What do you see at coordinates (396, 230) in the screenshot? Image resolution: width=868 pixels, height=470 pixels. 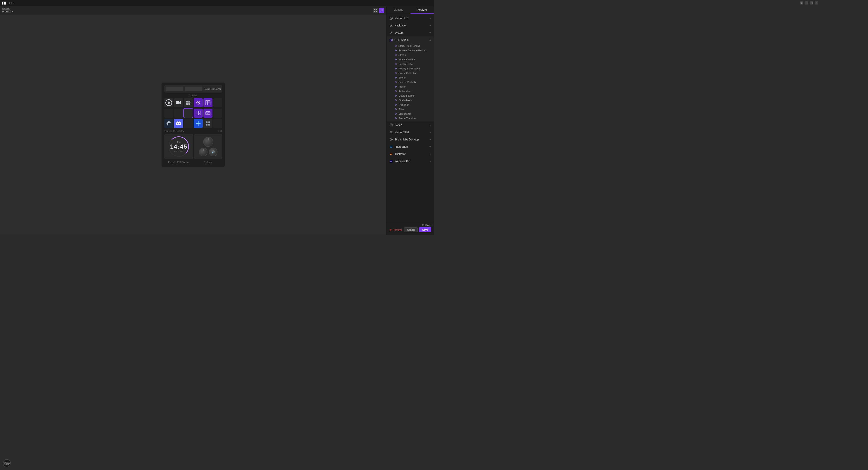 I see `remove-button: 🗑 Remove` at bounding box center [396, 230].